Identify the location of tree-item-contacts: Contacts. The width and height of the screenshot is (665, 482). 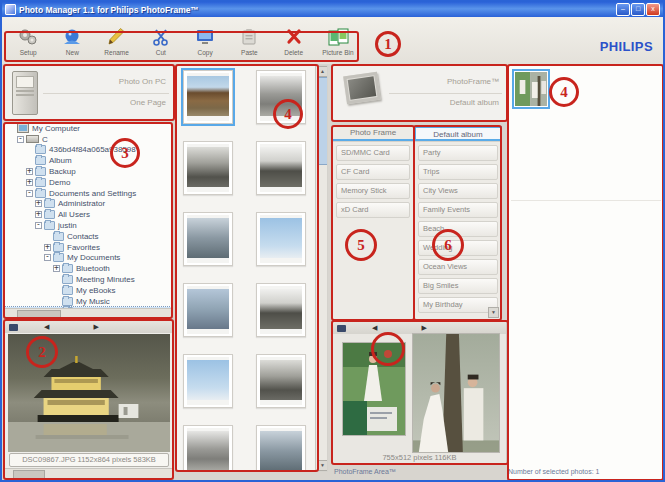
(88, 236).